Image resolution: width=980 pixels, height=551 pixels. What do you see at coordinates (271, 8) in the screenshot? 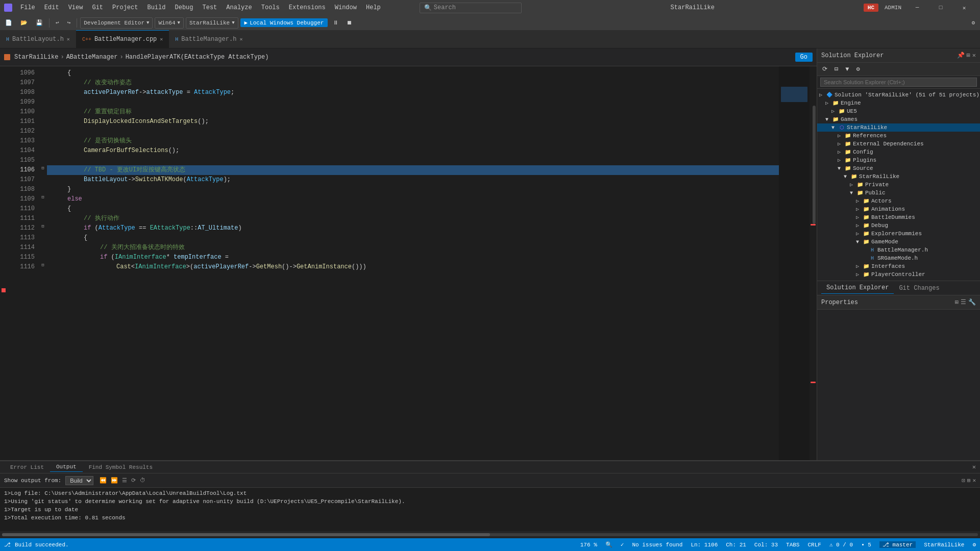
I see `menu-tools: Tools` at bounding box center [271, 8].